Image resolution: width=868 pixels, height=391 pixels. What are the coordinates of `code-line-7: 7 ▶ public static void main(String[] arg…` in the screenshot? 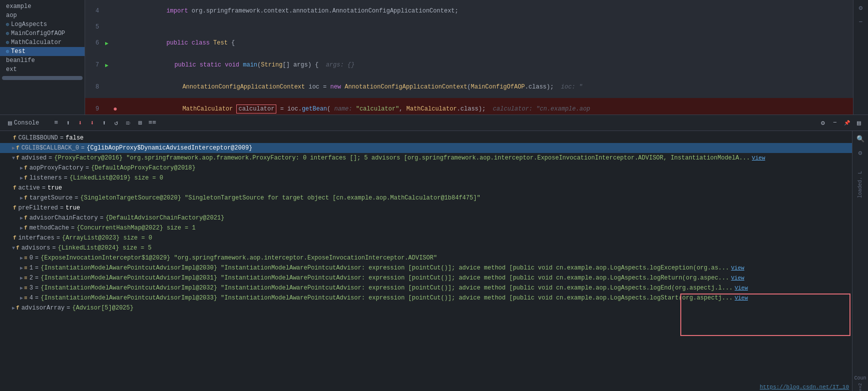 It's located at (469, 65).